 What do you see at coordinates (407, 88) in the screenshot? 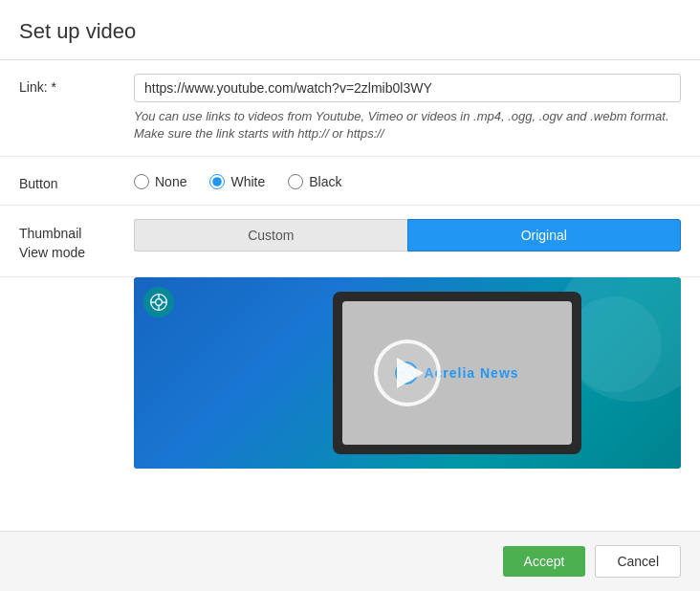
I see `link-input` at bounding box center [407, 88].